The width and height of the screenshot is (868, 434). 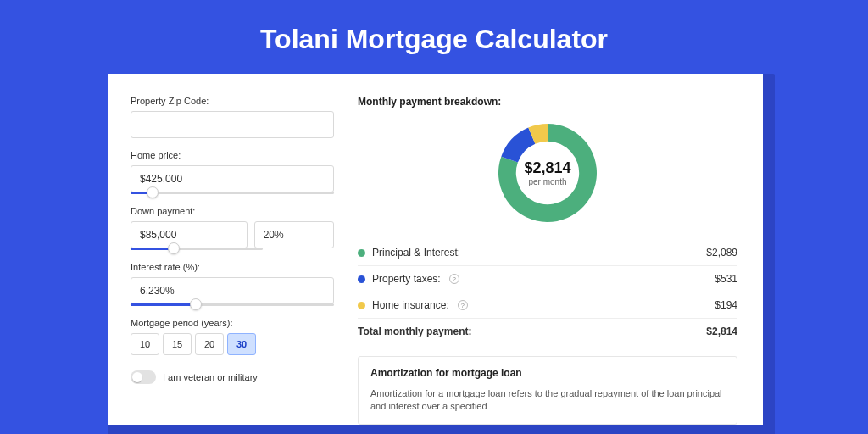 I want to click on donut-center: $2,814 per month, so click(x=548, y=173).